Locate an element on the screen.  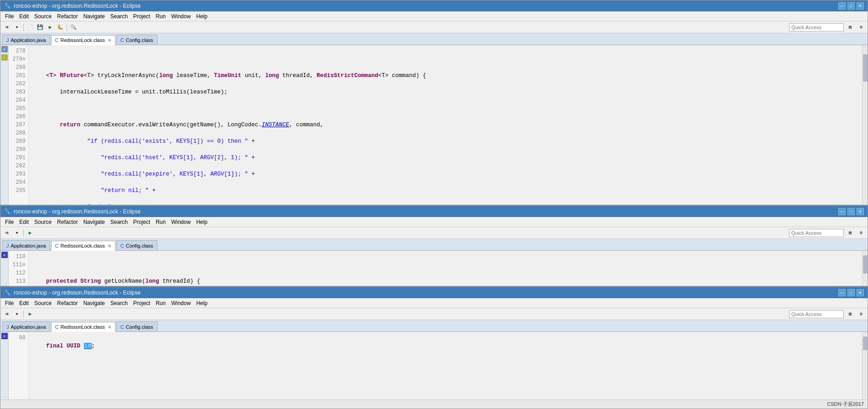
toolbar-3: ⊲ ▾ ▶ ⊞ ≡ is located at coordinates (434, 314).